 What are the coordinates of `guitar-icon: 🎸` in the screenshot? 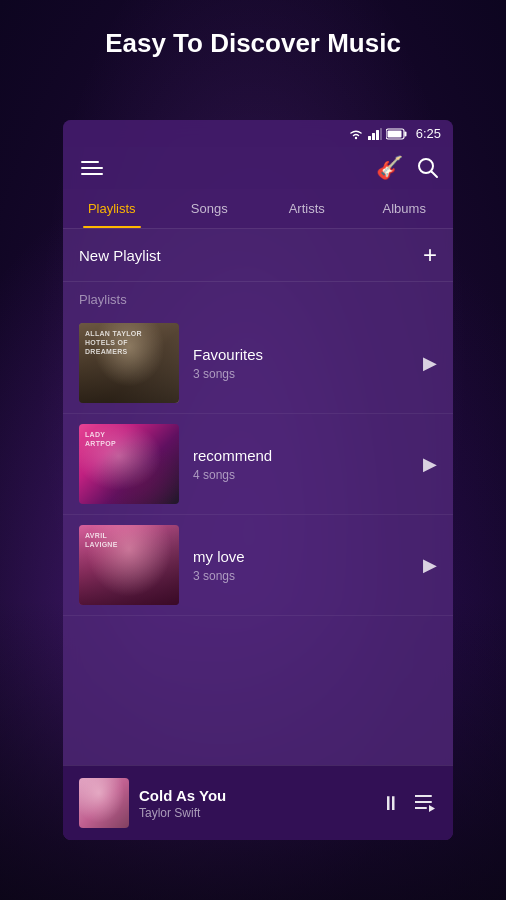 It's located at (390, 168).